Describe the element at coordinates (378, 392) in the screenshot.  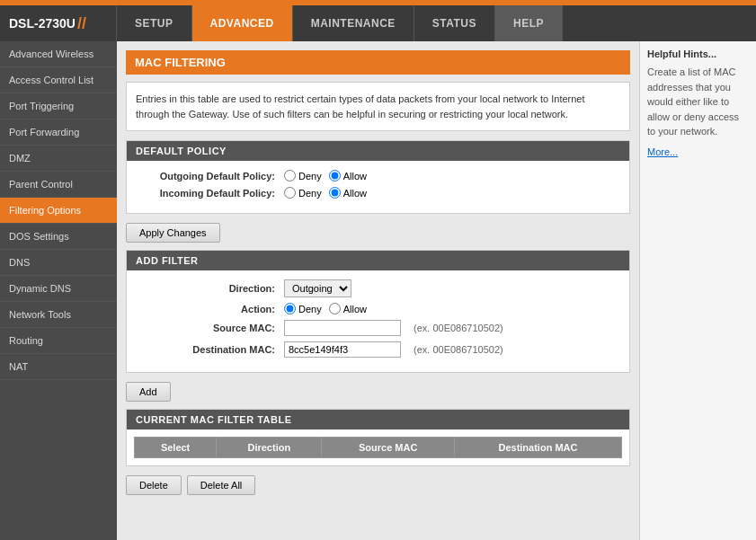
I see `add-button-row: Add` at that location.